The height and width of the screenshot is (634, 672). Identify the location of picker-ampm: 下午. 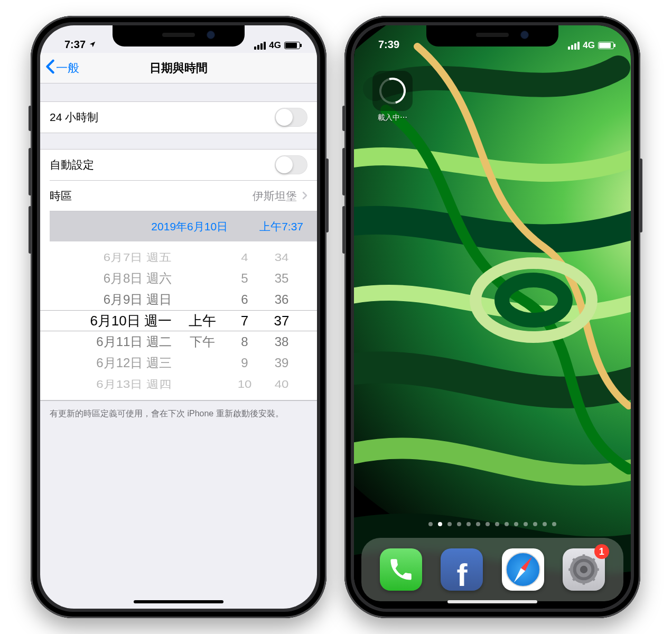
(202, 342).